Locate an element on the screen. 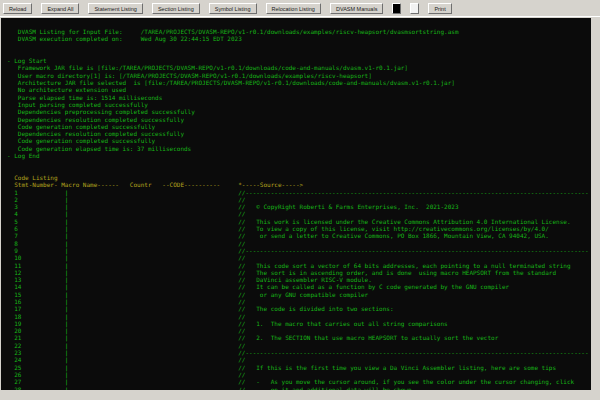  terminal-line: 5 | // This work is licensed under the C… is located at coordinates (298, 222).